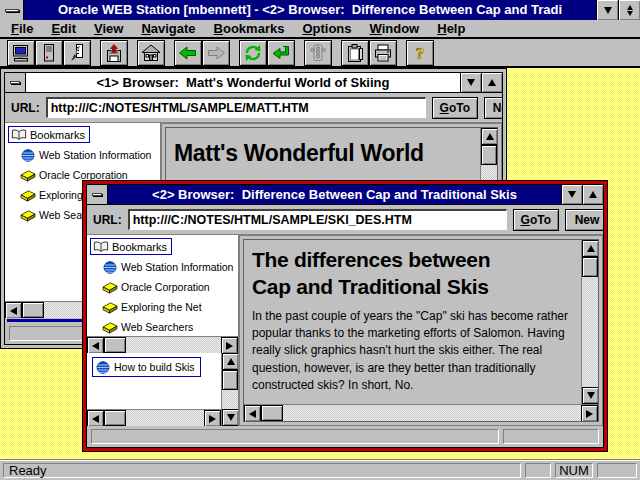 This screenshot has height=480, width=640. I want to click on menu-edit: Edit, so click(64, 28).